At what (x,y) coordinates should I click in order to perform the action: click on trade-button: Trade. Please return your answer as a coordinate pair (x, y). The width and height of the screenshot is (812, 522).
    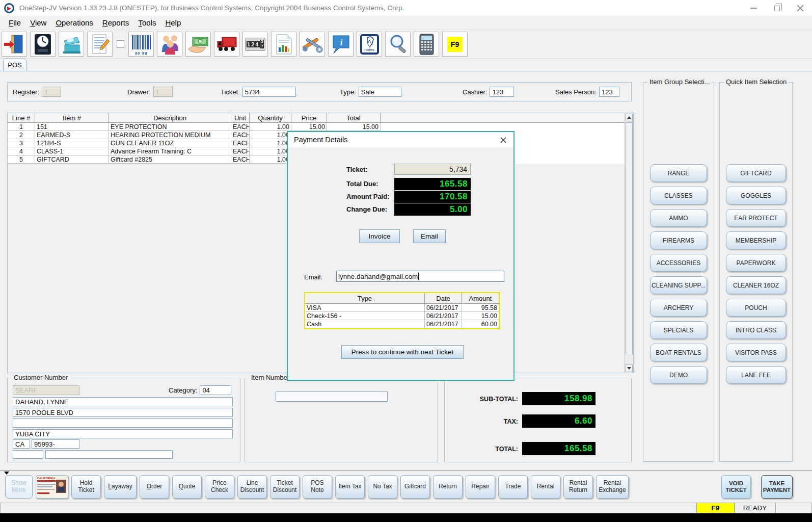
    Looking at the image, I should click on (513, 487).